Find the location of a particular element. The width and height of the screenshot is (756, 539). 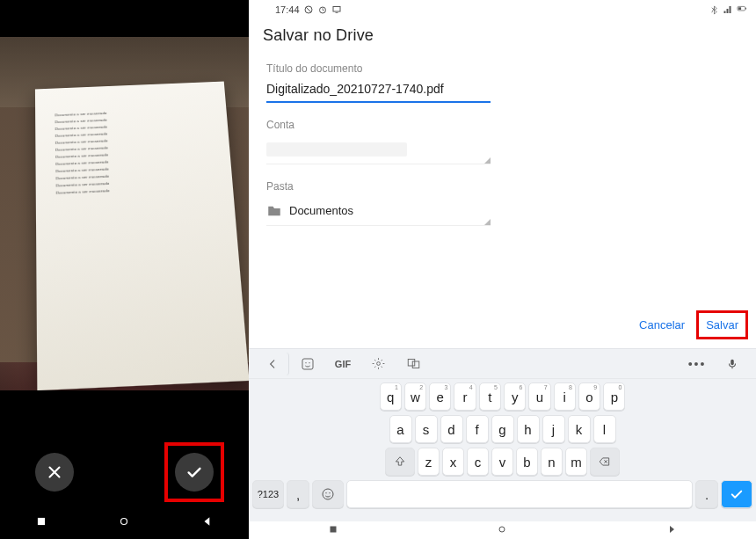

kb-key-h: h is located at coordinates (528, 429).